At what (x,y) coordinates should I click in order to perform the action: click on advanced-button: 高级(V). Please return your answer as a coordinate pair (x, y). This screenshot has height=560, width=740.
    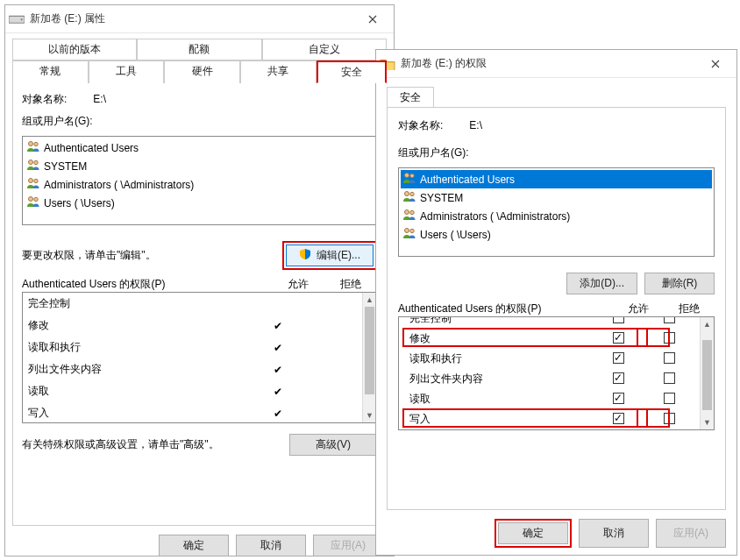
    Looking at the image, I should click on (333, 445).